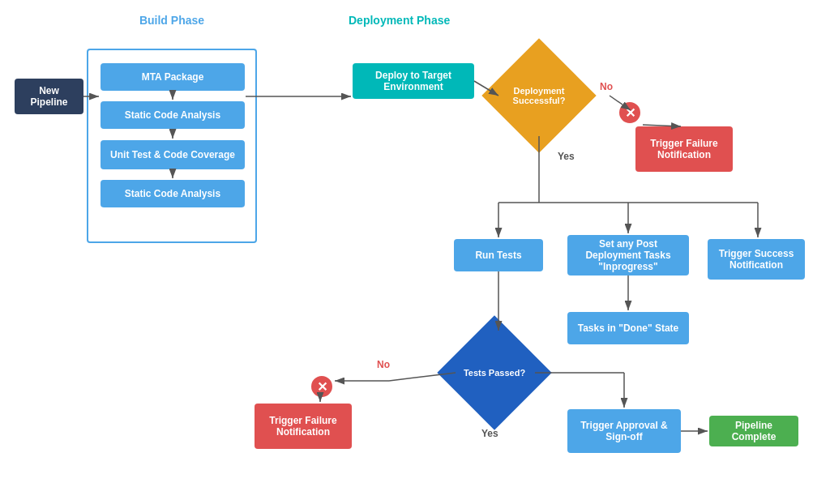 Image resolution: width=830 pixels, height=504 pixels. I want to click on trigger-success-node: Trigger Success Notification, so click(756, 259).